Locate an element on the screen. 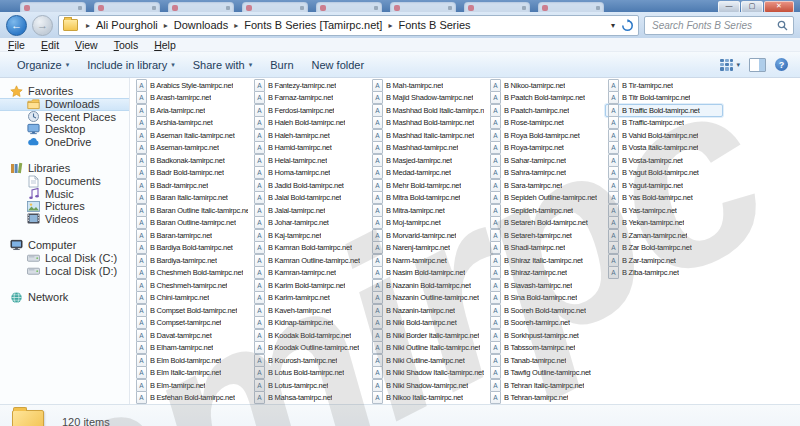 Image resolution: width=800 pixels, height=426 pixels. file-item: B Moj-tamirpc.net is located at coordinates (428, 224).